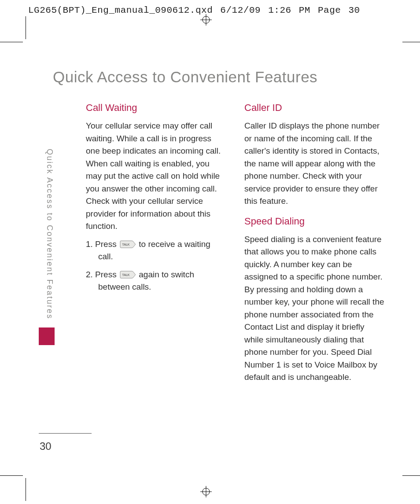 The height and width of the screenshot is (504, 420). I want to click on page-title: Quick Access to Convenient Features, so click(185, 77).